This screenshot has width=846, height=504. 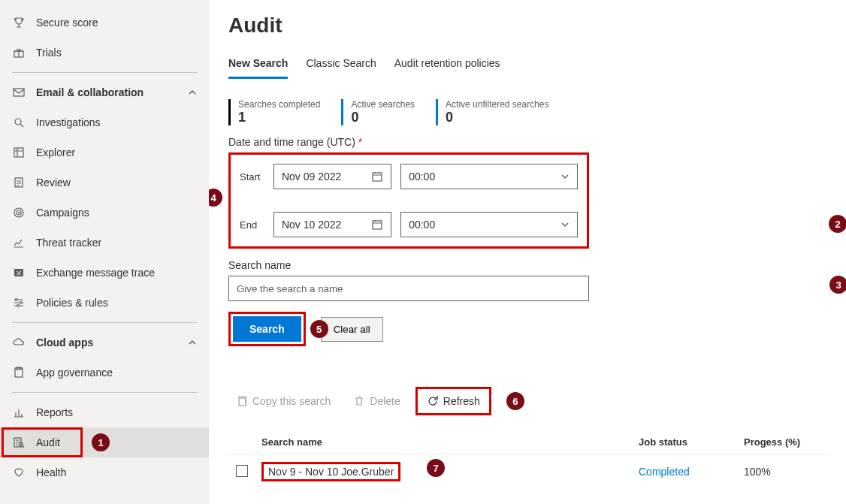 I want to click on table-header: Search name Job status Progess (%), so click(x=527, y=442).